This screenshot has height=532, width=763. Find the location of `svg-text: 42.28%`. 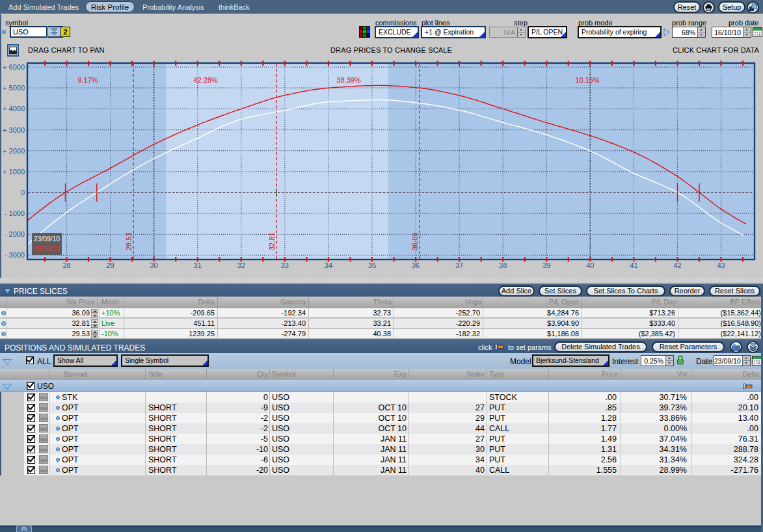

svg-text: 42.28% is located at coordinates (206, 80).